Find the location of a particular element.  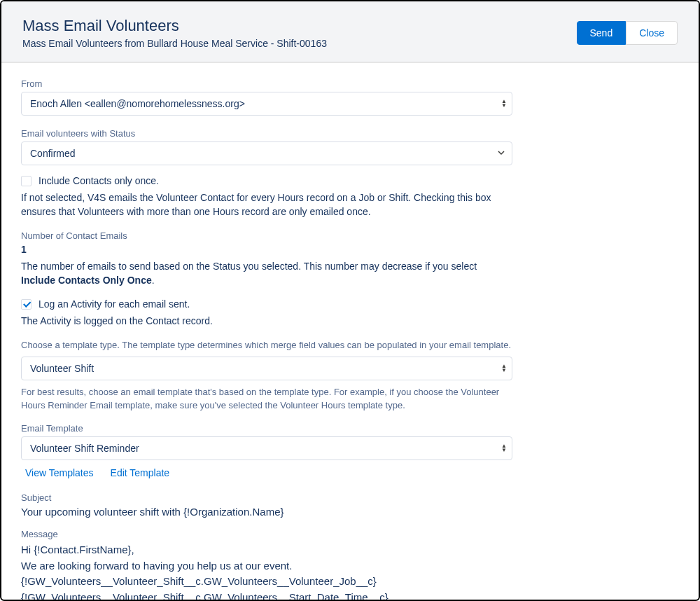

include-once-help: If not selected, V4S emails the Voluntee… is located at coordinates (267, 205).